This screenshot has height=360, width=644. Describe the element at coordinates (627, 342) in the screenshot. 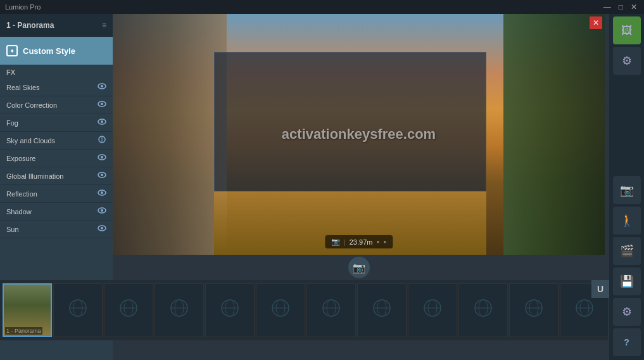

I see `help-button: ?` at that location.